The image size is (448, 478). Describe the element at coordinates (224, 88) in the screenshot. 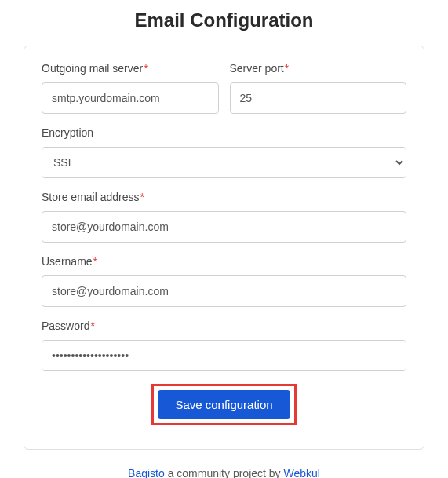

I see `row-server: Outgoing mail server* Server port*` at that location.